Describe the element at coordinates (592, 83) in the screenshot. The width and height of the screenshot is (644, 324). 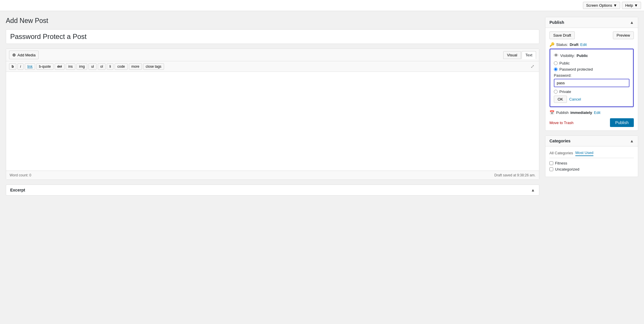
I see `password-input` at that location.